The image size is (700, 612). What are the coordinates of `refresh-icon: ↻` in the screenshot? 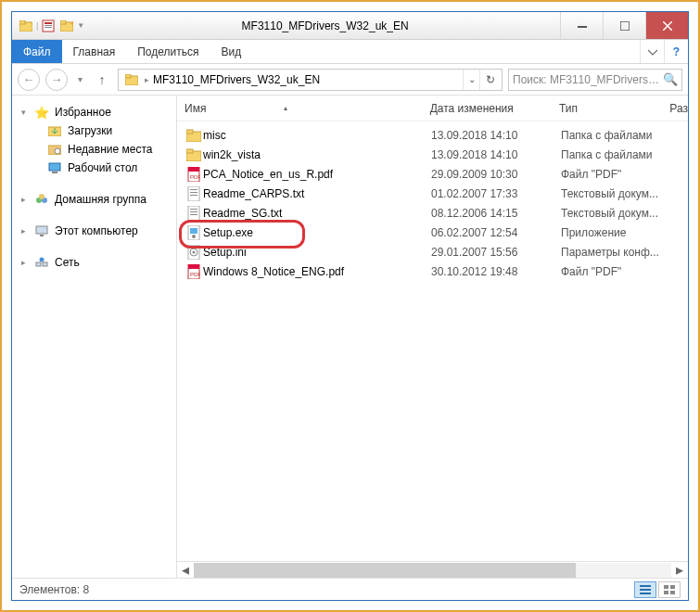 It's located at (490, 80).